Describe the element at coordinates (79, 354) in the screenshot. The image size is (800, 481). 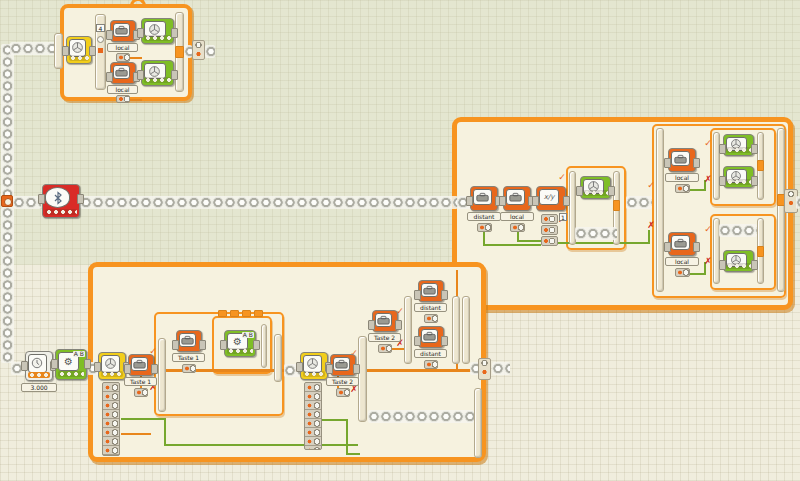
I see `motor-ports-label: A B` at that location.